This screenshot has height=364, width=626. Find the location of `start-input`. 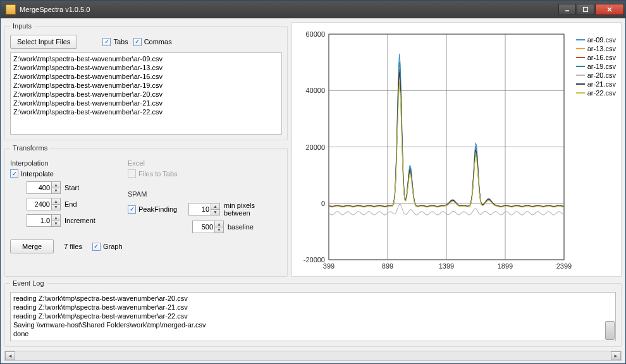

start-input is located at coordinates (39, 188).